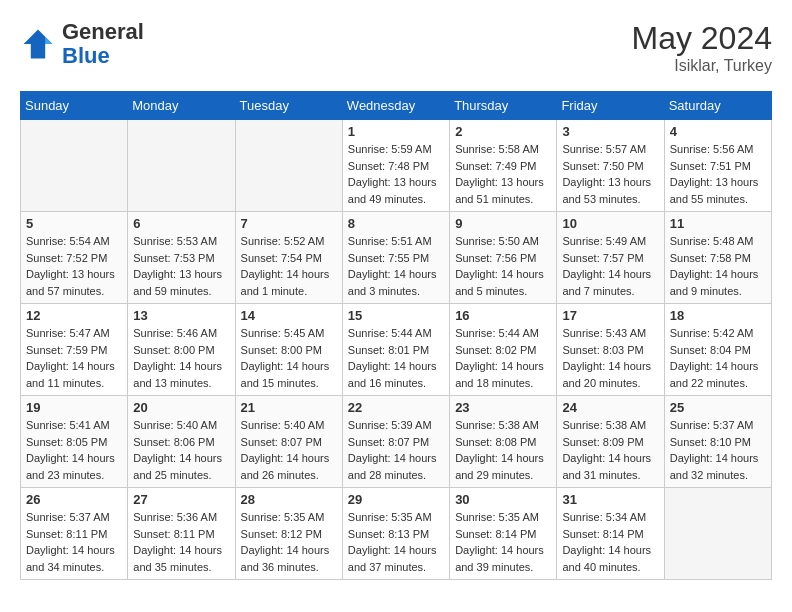  Describe the element at coordinates (396, 174) in the screenshot. I see `day-info: Sunrise: 5:59 AMSunset: 7:48 PMDaylight:…` at that location.